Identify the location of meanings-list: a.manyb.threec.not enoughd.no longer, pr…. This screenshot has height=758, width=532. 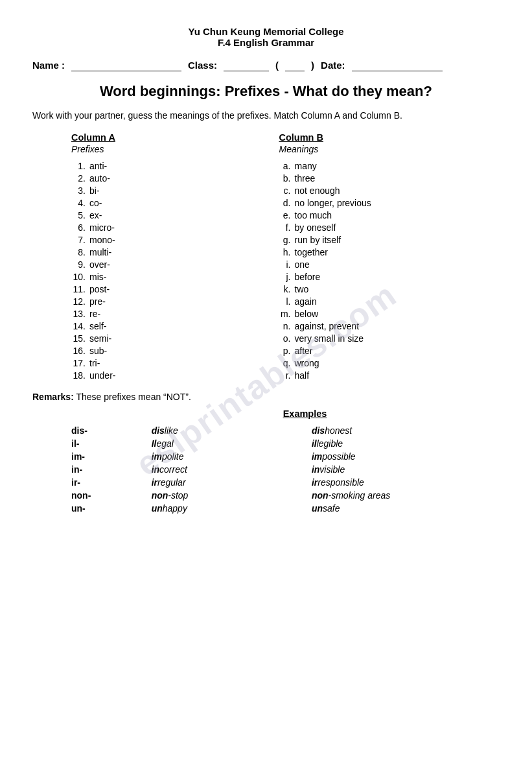
(390, 271).